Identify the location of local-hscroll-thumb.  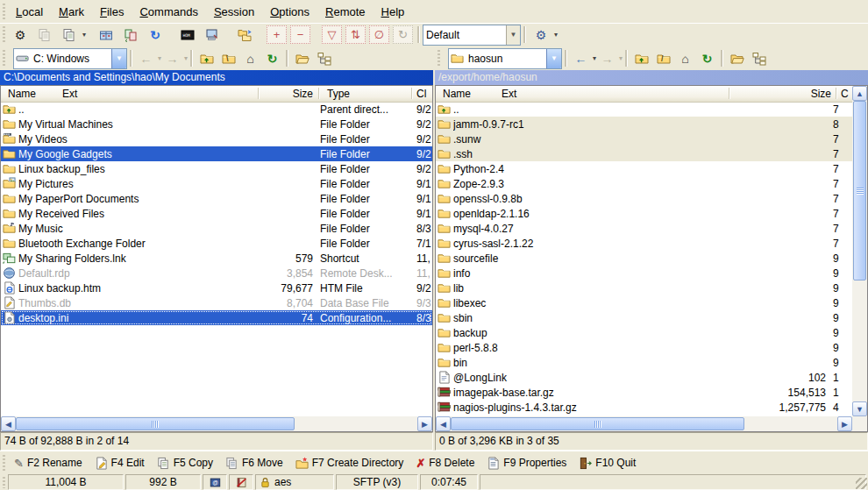
(155, 424).